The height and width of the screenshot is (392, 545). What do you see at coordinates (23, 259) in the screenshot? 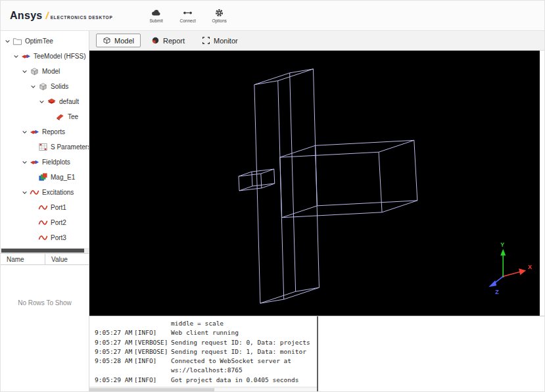
I see `column-header-name: Name` at bounding box center [23, 259].